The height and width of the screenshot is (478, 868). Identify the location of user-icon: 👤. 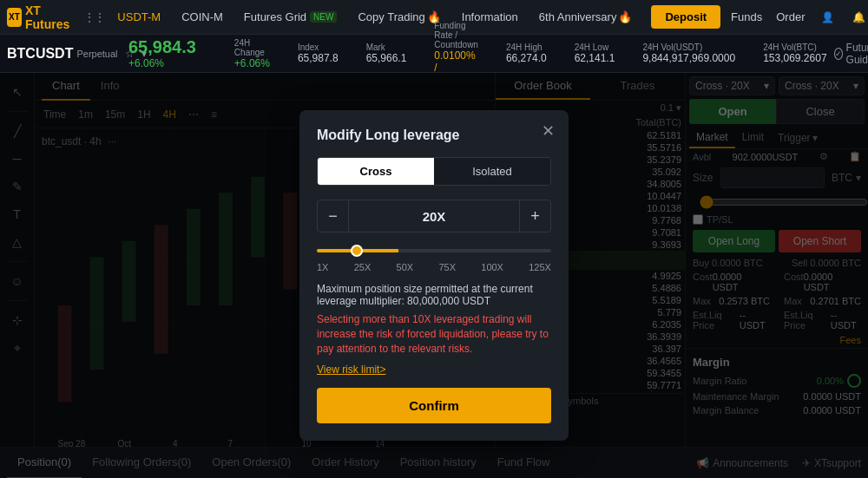
(827, 17).